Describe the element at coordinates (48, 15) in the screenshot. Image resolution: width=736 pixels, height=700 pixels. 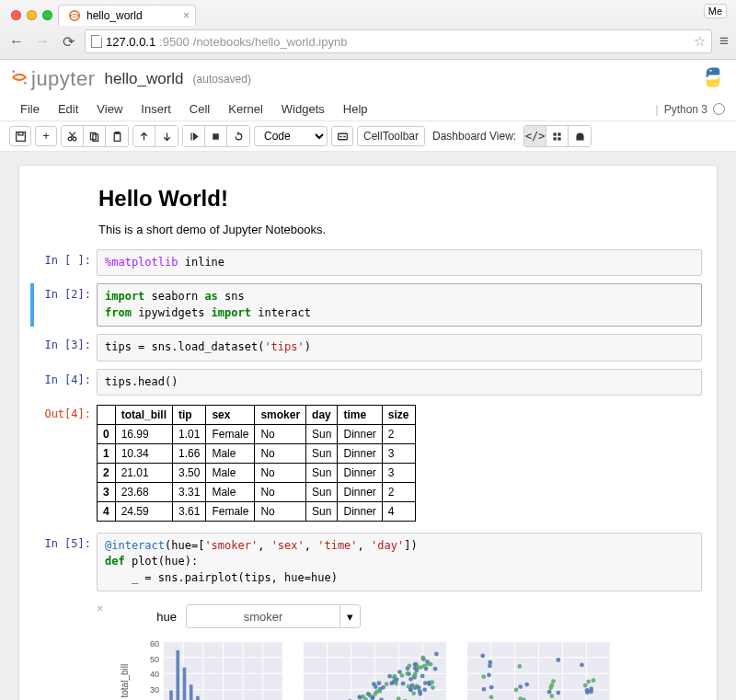
I see `maximize-window-icon` at that location.